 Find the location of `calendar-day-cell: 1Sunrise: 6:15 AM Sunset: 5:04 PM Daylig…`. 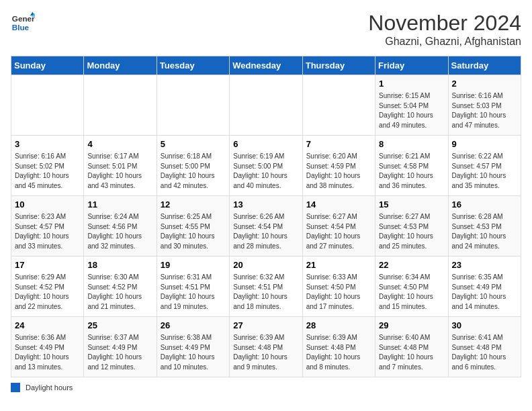

calendar-day-cell: 1Sunrise: 6:15 AM Sunset: 5:04 PM Daylig… is located at coordinates (412, 105).